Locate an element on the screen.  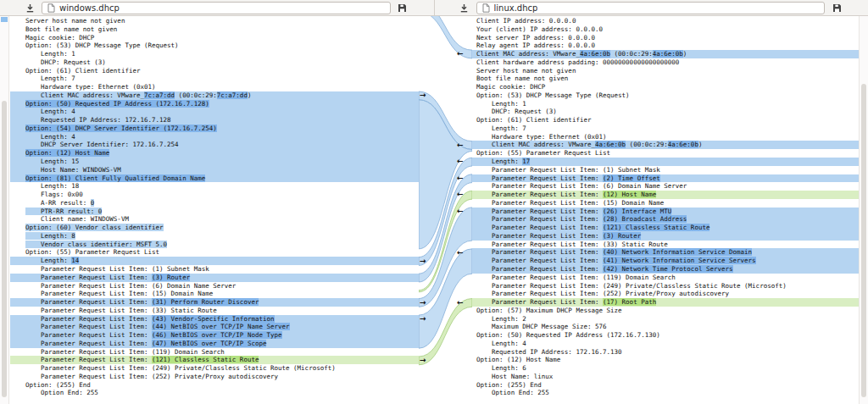
diff-connectors is located at coordinates (446, 210).